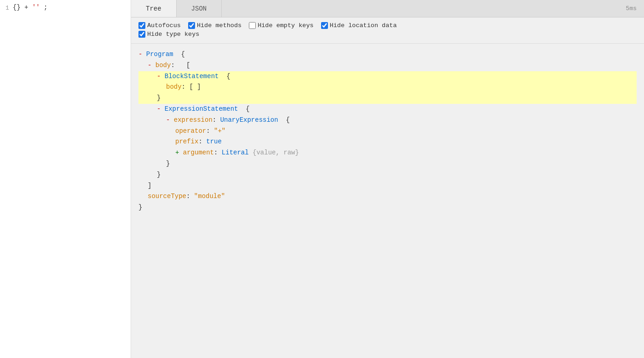 The width and height of the screenshot is (644, 358). What do you see at coordinates (387, 26) in the screenshot?
I see `checkbox-row-1: Autofocus Hide methods Hide empty keys H…` at bounding box center [387, 26].